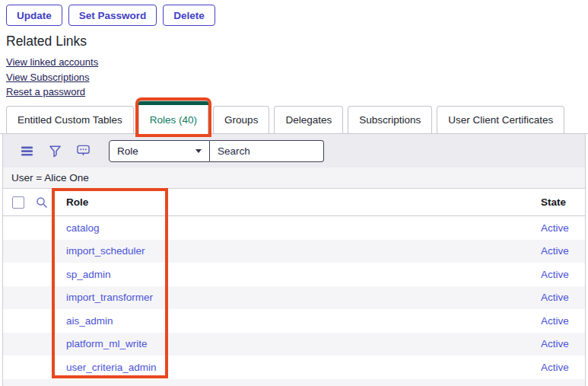 The image size is (588, 386). I want to click on column-header-role: Role, so click(304, 203).